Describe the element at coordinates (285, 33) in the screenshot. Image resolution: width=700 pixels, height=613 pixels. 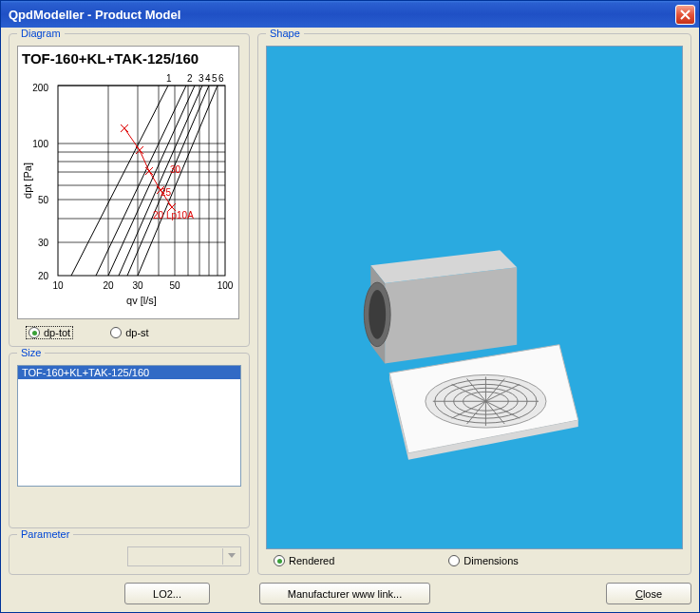
I see `shape-group-label: Shape` at that location.